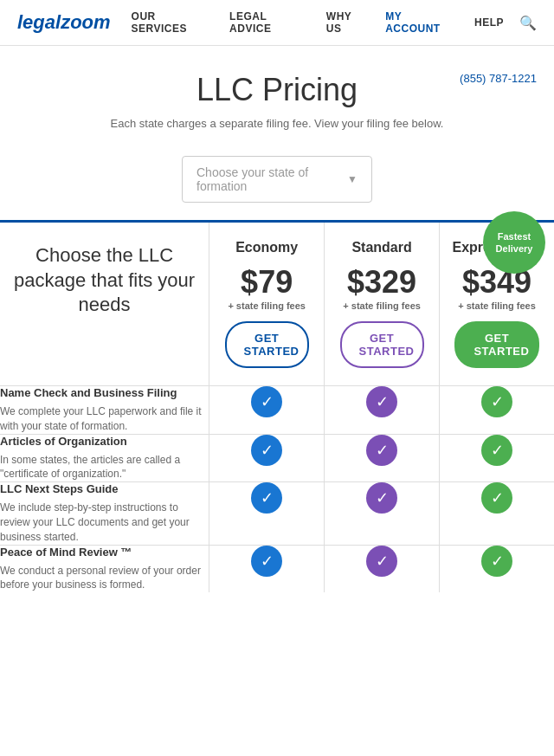  I want to click on nav-our-services: OUR SERVICES, so click(173, 23).